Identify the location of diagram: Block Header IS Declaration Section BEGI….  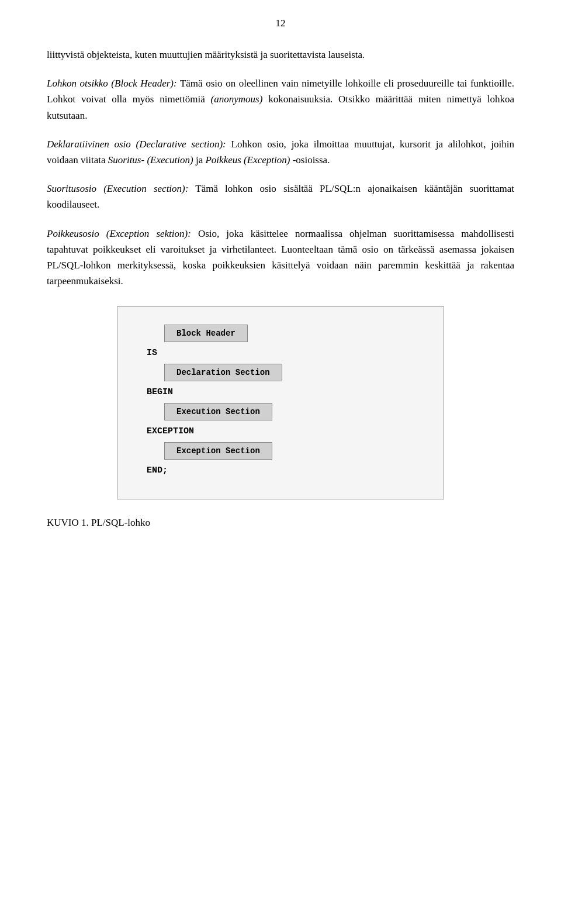
(280, 403).